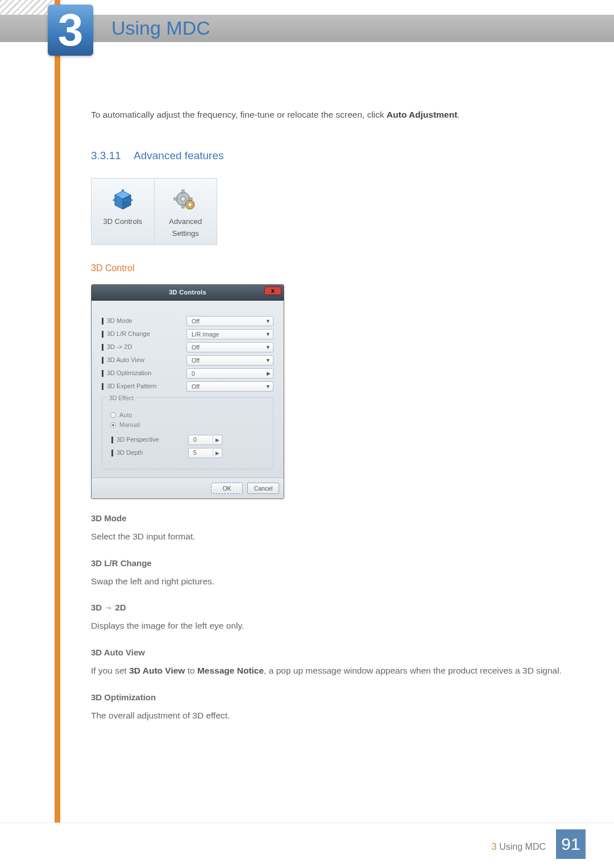 This screenshot has width=614, height=868. Describe the element at coordinates (57, 412) in the screenshot. I see `left-accent-strip` at that location.